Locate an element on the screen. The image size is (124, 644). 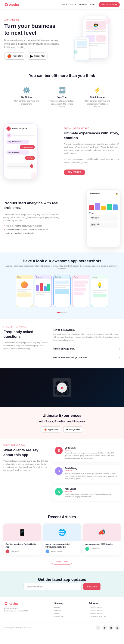
logo: Apsha is located at coordinates (11, 5).